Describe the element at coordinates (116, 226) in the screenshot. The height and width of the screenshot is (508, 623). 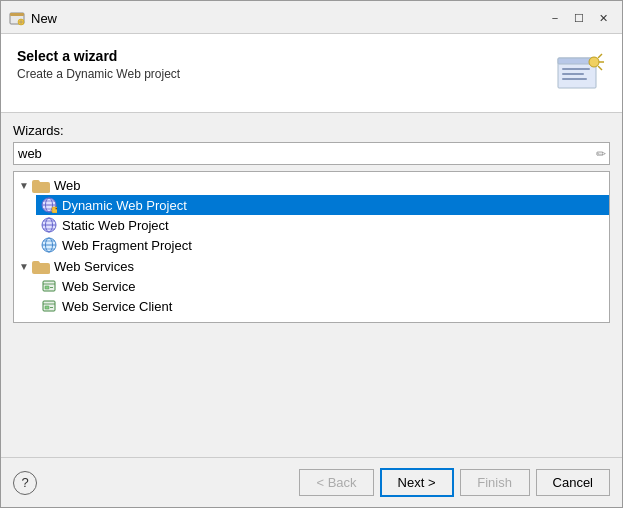
I see `static-web-project-label: Static Web Project` at that location.